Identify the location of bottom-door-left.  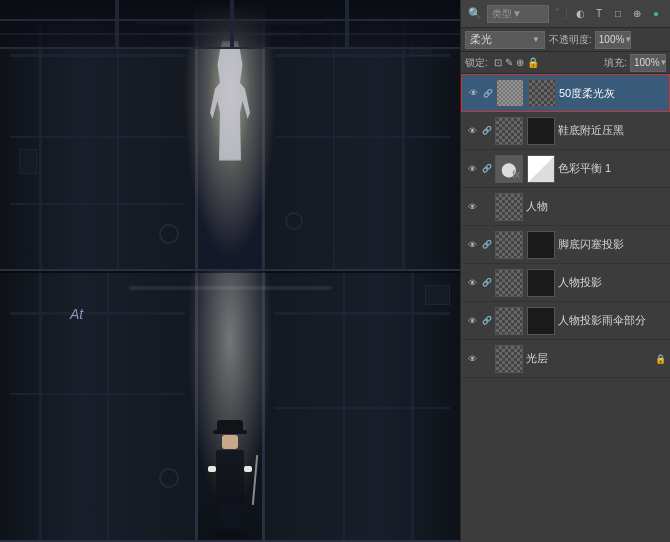
(99, 406).